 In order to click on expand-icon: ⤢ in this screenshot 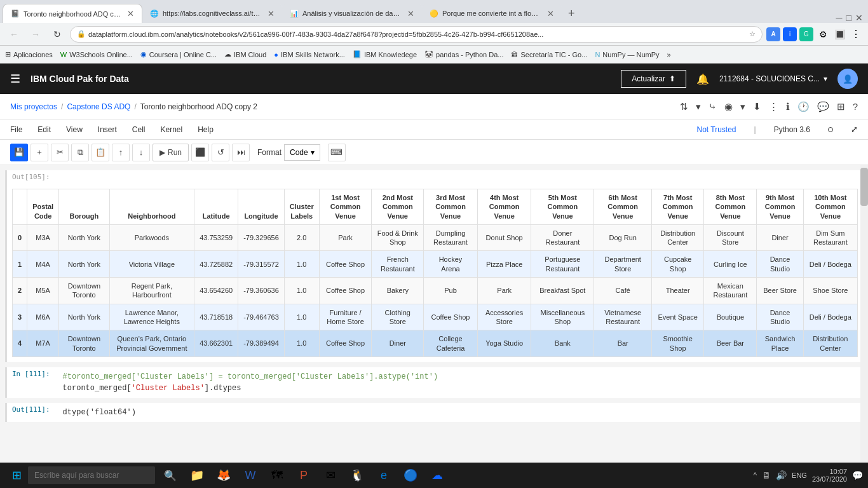, I will do `click(854, 130)`.